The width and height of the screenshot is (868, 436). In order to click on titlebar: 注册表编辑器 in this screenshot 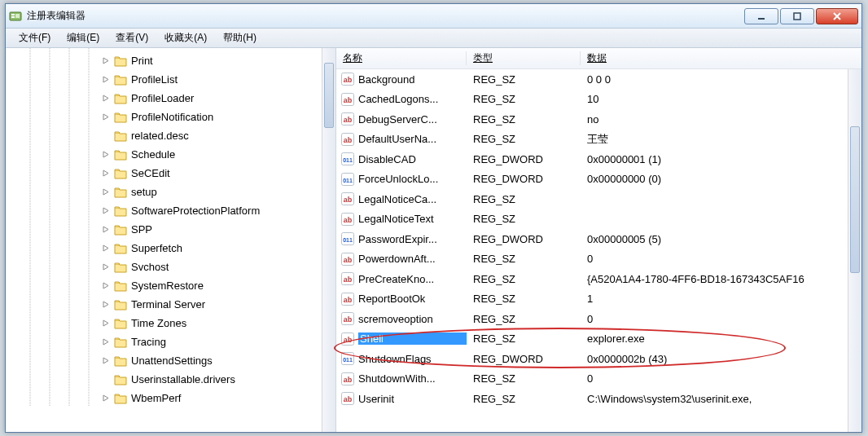, I will do `click(433, 16)`.